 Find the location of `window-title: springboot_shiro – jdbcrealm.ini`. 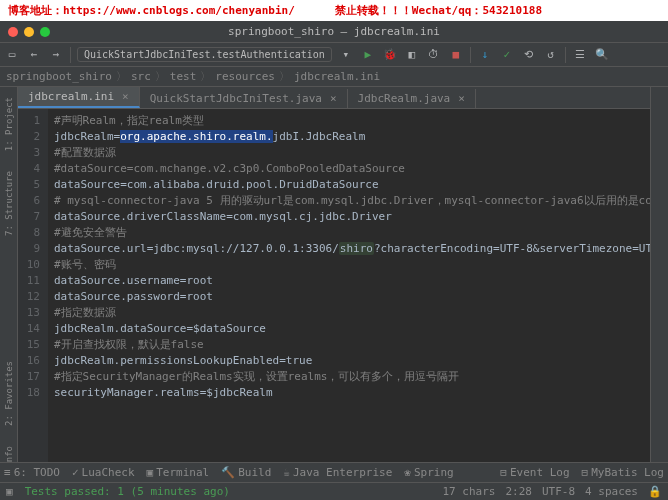

window-title: springboot_shiro – jdbcrealm.ini is located at coordinates (334, 32).